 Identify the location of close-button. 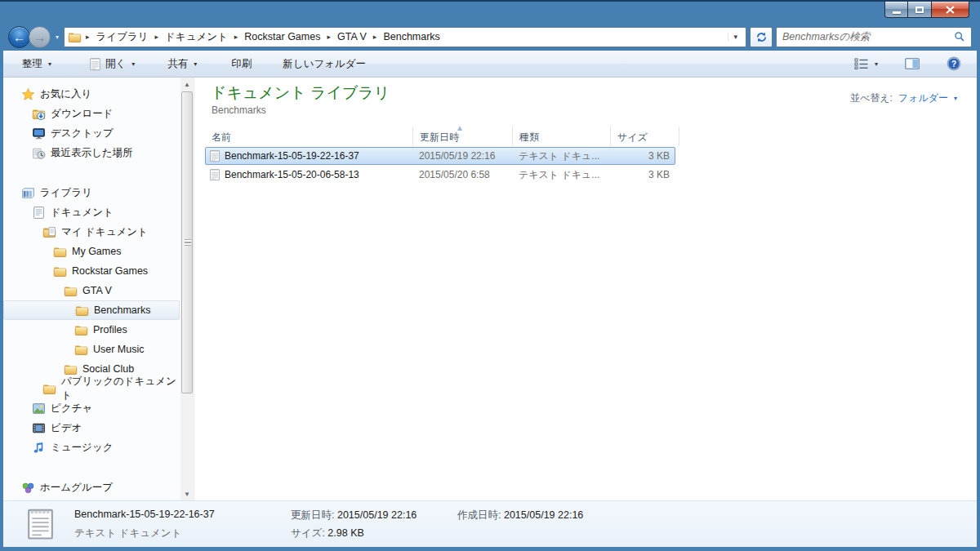
(951, 10).